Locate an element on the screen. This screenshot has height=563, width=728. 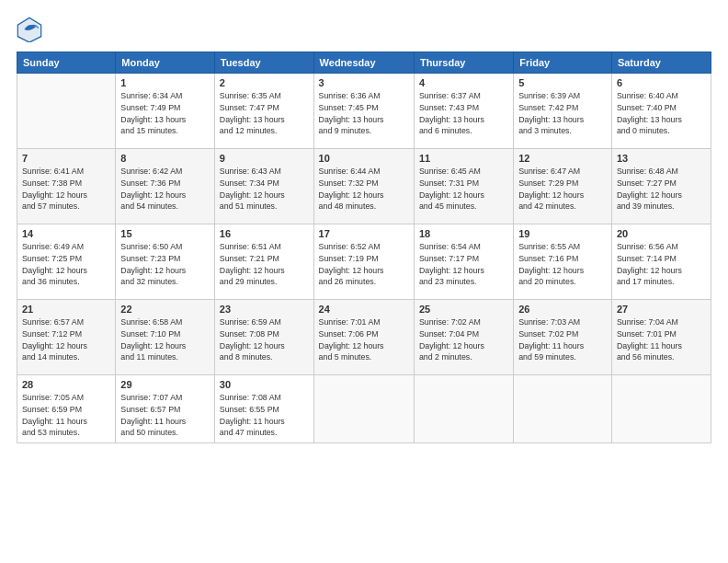
day-number: 11 is located at coordinates (463, 158).